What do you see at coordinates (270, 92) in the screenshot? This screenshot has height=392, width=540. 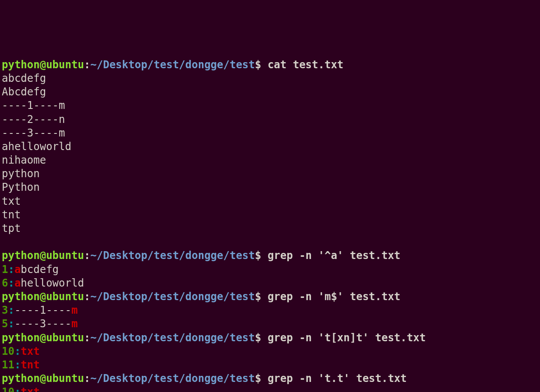 I see `output-line: Abcdefg` at bounding box center [270, 92].